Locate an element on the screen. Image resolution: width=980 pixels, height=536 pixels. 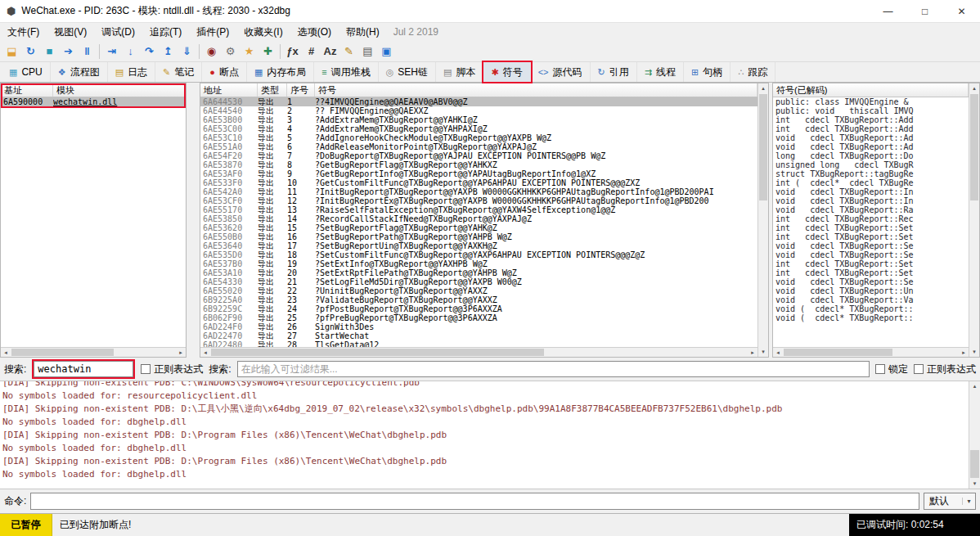
undecorated-hscrollbar: ◂ ▸ is located at coordinates (870, 352).